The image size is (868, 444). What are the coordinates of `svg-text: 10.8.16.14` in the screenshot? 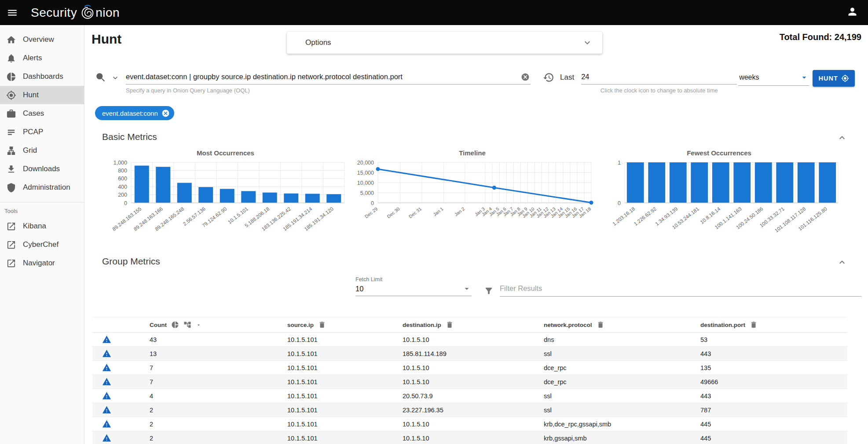 It's located at (710, 216).